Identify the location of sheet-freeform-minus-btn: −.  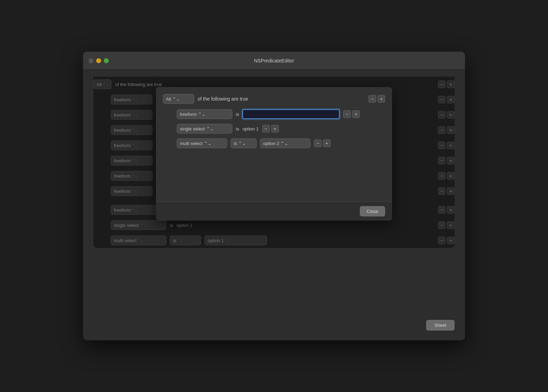
(347, 114).